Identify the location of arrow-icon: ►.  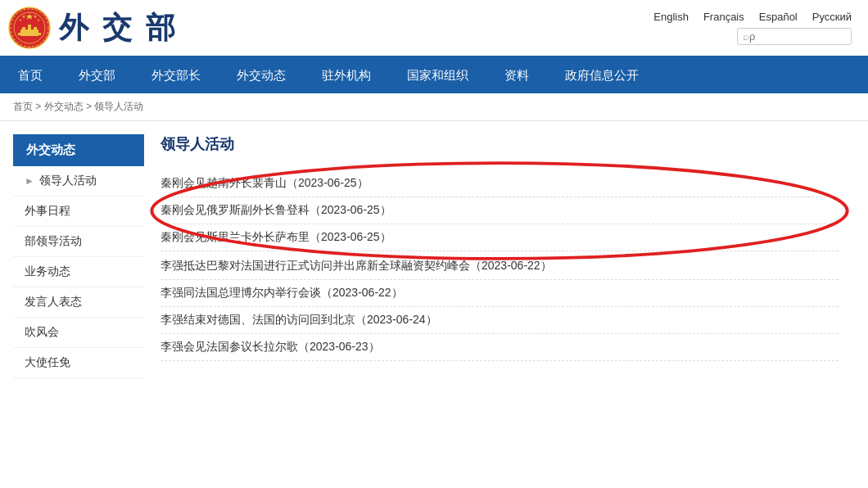
(29, 181).